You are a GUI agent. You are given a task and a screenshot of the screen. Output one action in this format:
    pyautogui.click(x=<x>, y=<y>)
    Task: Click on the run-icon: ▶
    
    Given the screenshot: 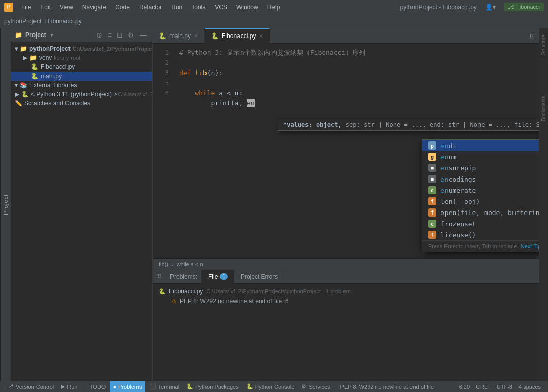 What is the action you would take?
    pyautogui.click(x=63, y=386)
    